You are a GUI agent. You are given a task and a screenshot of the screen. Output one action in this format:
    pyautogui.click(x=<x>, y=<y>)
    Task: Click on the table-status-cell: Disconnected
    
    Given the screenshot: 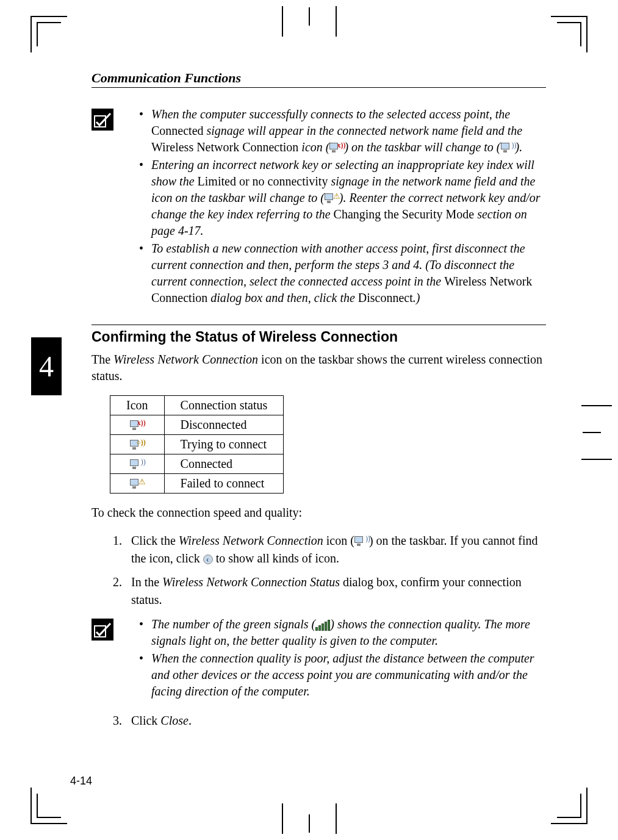 What is the action you would take?
    pyautogui.click(x=224, y=425)
    